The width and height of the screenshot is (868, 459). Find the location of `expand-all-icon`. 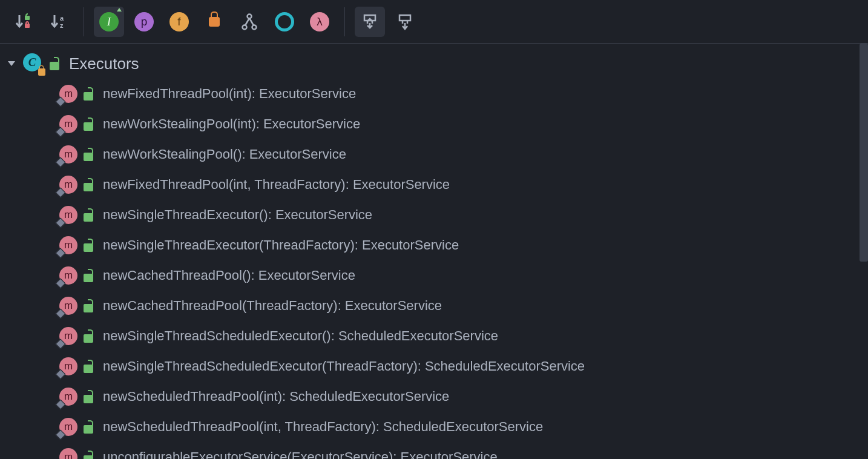

expand-all-icon is located at coordinates (370, 22).